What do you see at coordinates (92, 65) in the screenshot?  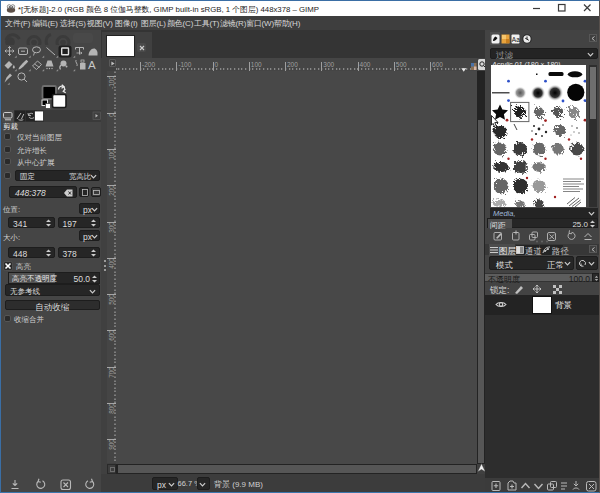 I see `svg-text: A` at bounding box center [92, 65].